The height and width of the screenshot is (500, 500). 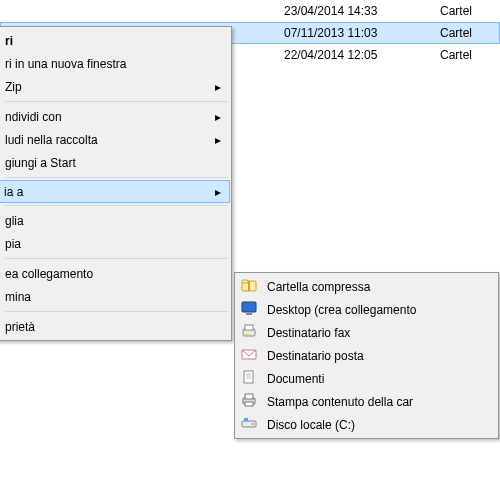 What do you see at coordinates (34, 117) in the screenshot?
I see `menu-item-label: ndividi con` at bounding box center [34, 117].